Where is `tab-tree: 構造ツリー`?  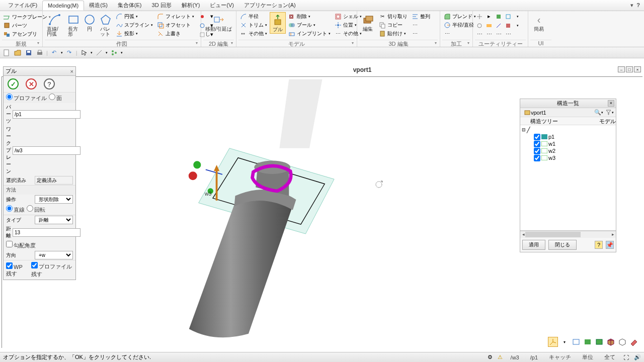
tab-tree: 構造ツリー is located at coordinates (544, 121).